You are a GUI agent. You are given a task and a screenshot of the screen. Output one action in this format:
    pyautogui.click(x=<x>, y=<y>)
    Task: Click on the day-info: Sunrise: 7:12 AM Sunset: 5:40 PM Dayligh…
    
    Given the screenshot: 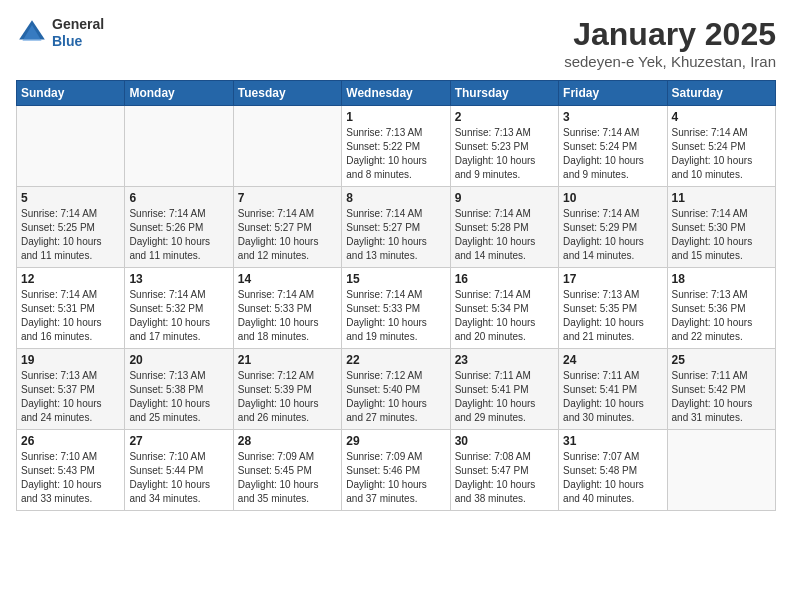 What is the action you would take?
    pyautogui.click(x=396, y=397)
    